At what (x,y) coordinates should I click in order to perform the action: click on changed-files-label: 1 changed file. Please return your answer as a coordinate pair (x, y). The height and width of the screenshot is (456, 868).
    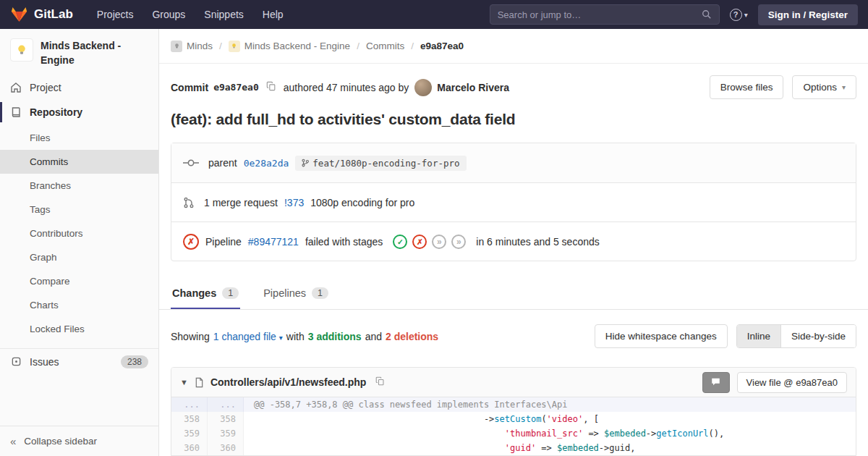
    Looking at the image, I should click on (244, 337).